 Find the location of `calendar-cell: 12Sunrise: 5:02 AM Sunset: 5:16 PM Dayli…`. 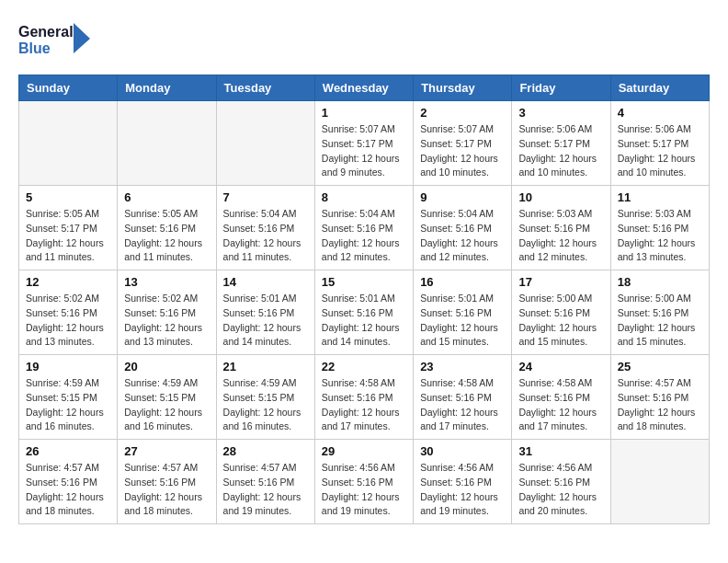

calendar-cell: 12Sunrise: 5:02 AM Sunset: 5:16 PM Dayli… is located at coordinates (68, 313).